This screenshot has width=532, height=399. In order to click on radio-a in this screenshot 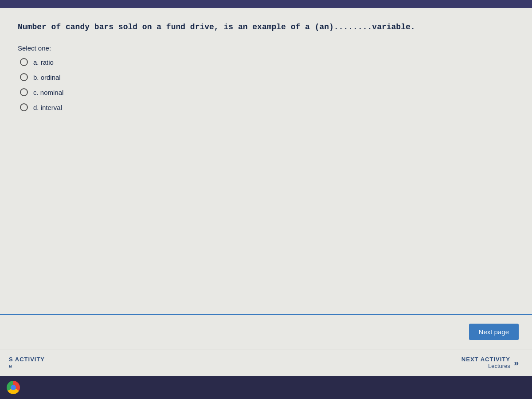, I will do `click(24, 62)`.